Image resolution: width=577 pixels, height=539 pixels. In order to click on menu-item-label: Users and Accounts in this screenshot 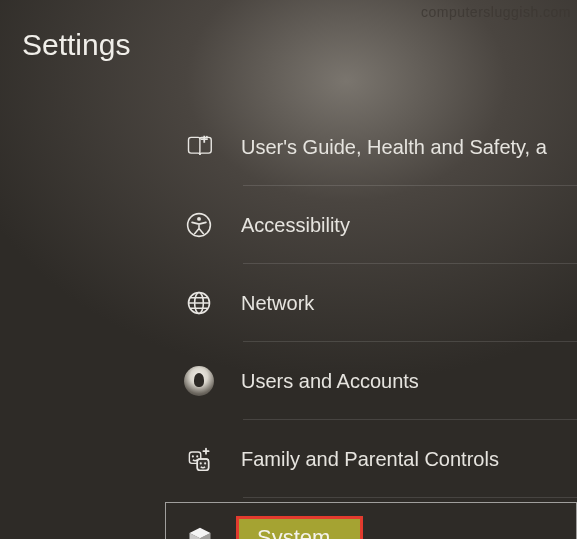, I will do `click(330, 382)`.